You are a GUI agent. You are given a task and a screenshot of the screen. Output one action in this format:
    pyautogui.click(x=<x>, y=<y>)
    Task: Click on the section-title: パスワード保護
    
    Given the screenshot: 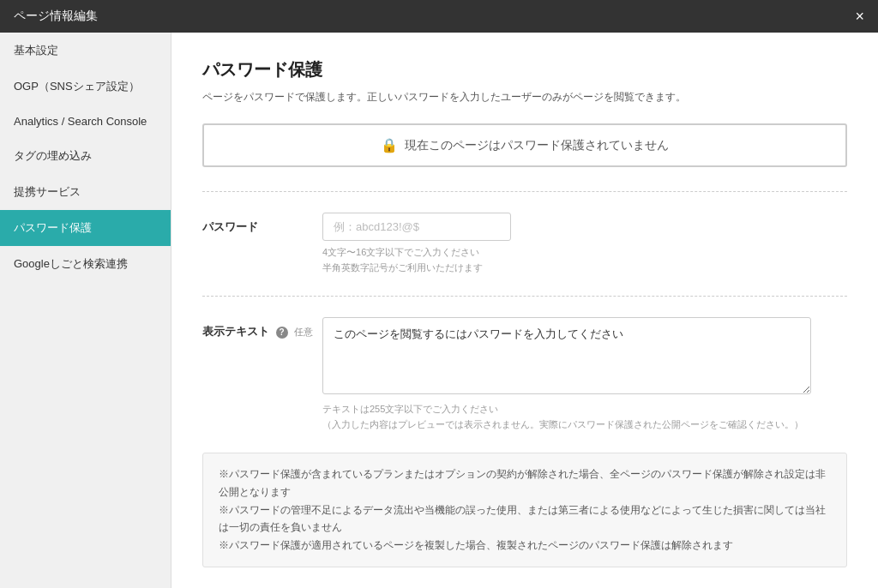 What is the action you would take?
    pyautogui.click(x=525, y=70)
    